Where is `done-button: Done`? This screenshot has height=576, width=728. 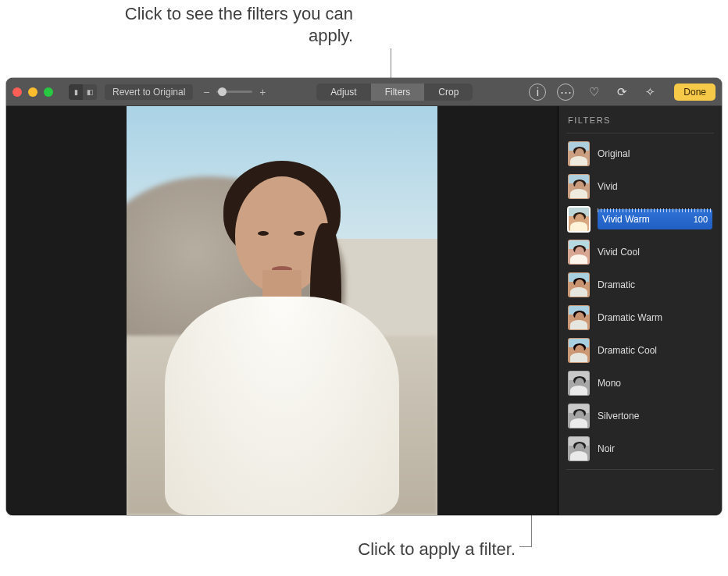 done-button: Done is located at coordinates (695, 92).